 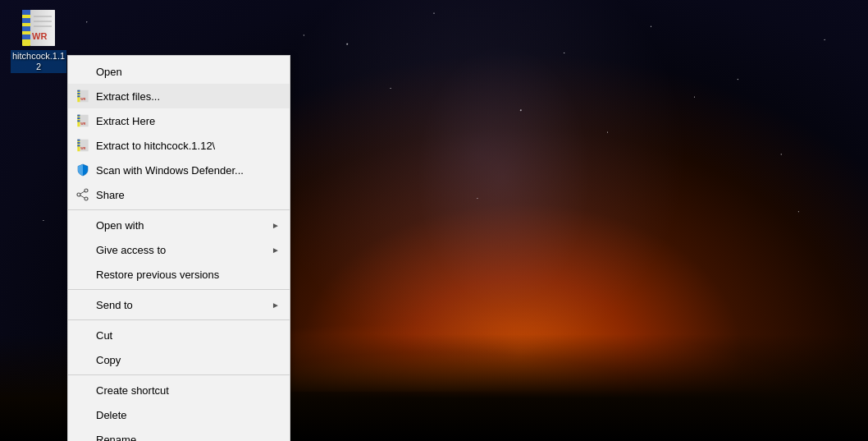 I want to click on menu-item-extract-to: WR Extract to hitchcock.1.12\, so click(x=179, y=145).